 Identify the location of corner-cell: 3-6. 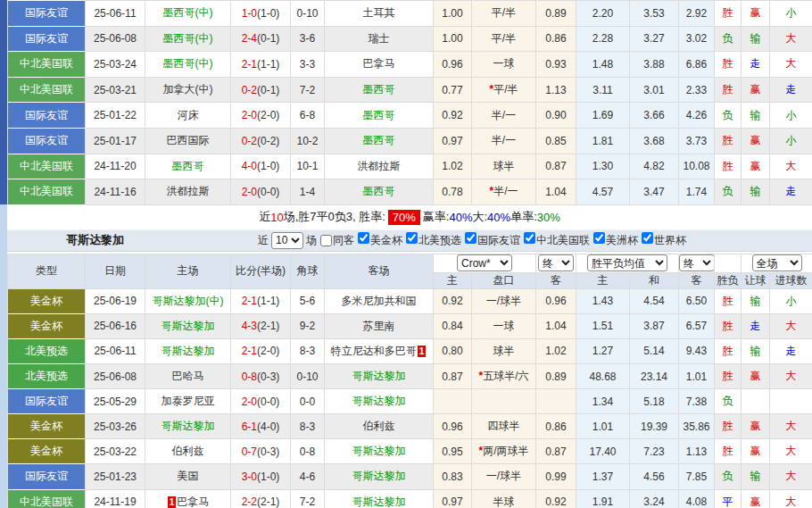
(308, 39).